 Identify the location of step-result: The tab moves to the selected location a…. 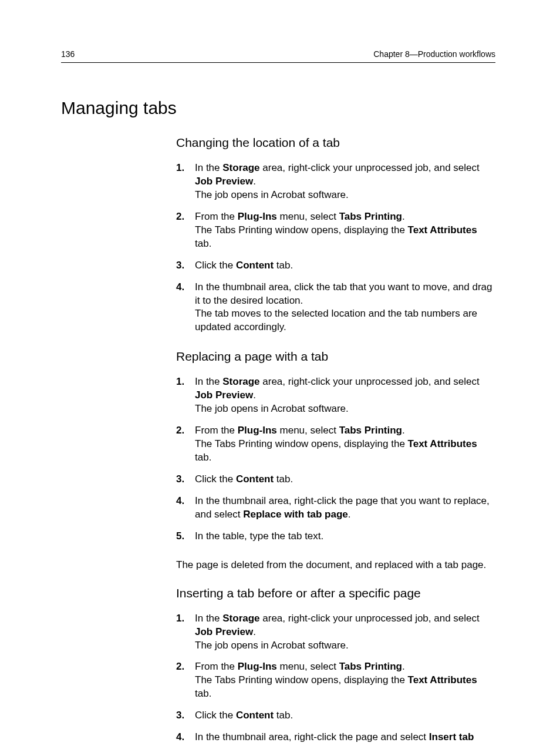
(345, 321).